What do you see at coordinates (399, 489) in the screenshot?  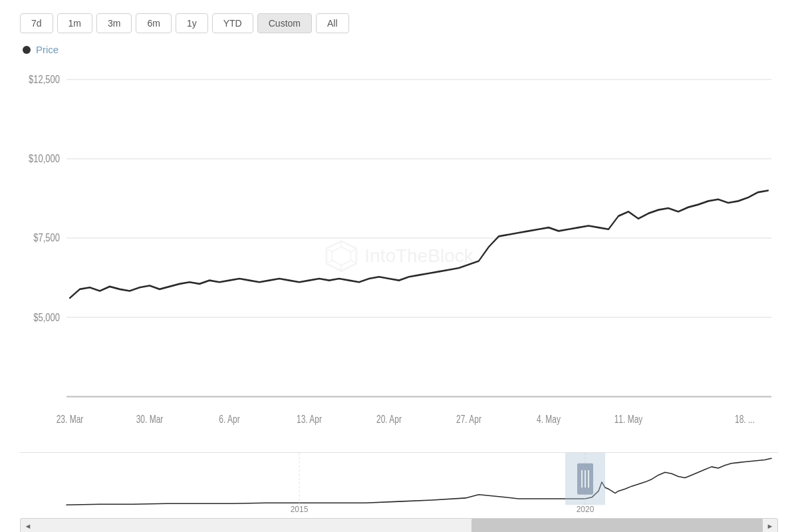 I see `mini-chart-section: 2015 2020` at bounding box center [399, 489].